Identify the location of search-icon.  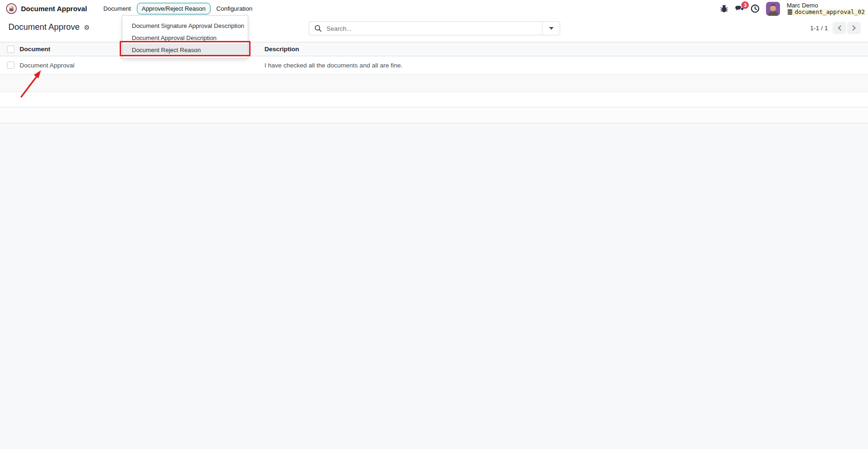
(318, 28).